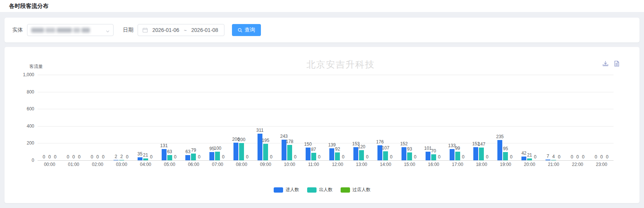 The height and width of the screenshot is (208, 644). I want to click on chart-toolbar, so click(611, 64).